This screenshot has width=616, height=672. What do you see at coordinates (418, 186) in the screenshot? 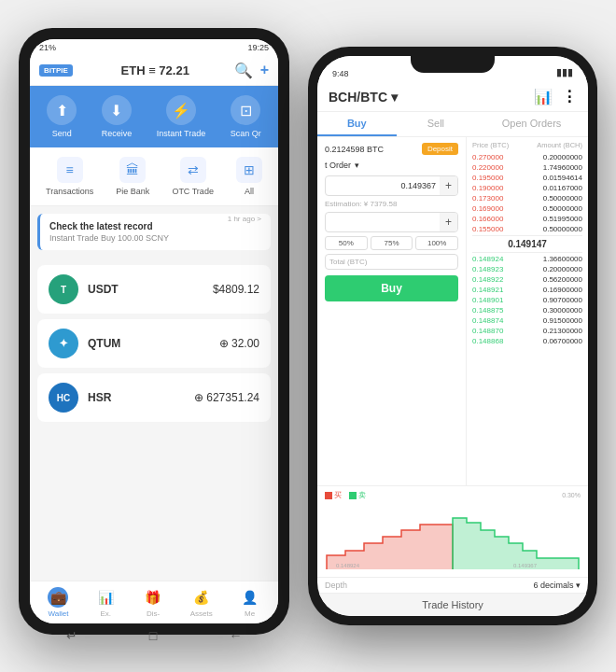
I see `price-value: 0.149367` at bounding box center [418, 186].